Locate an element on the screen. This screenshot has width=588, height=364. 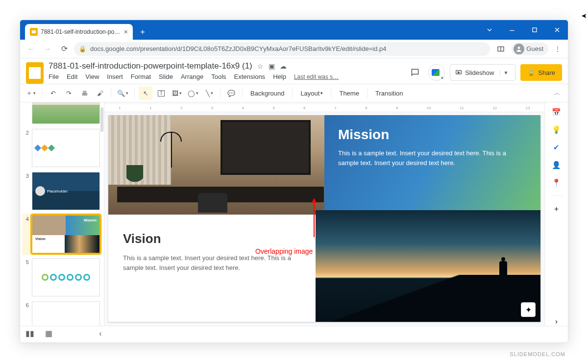
paint-format-button: 🖌 is located at coordinates (100, 93).